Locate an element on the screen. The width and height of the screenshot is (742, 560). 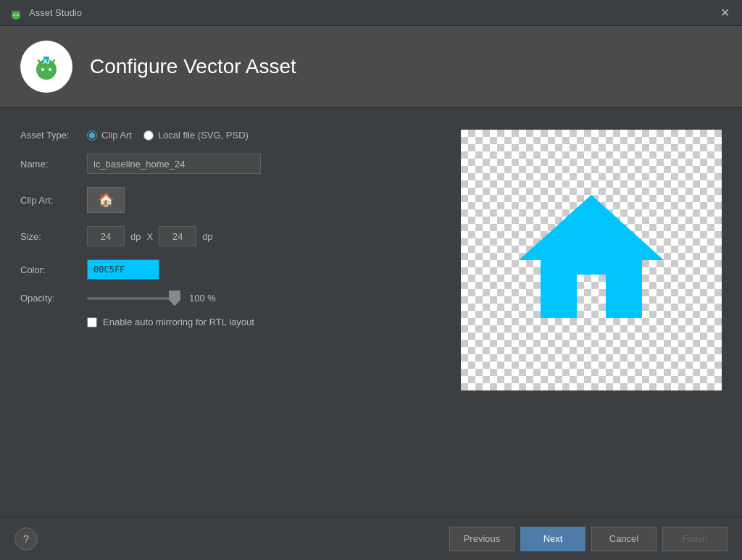
clip-art-radio is located at coordinates (92, 135).